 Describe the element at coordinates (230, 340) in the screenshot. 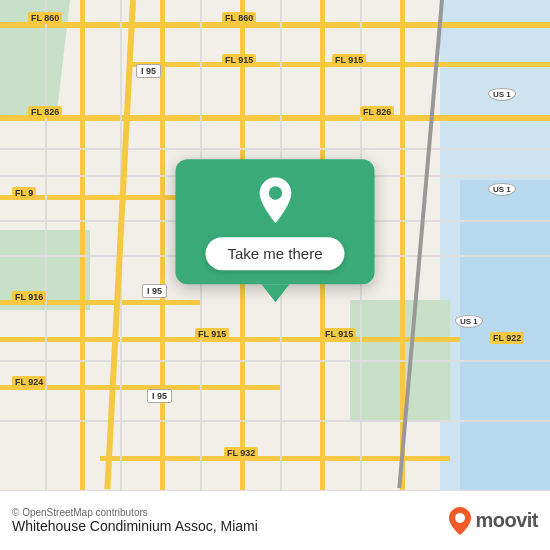

I see `road-fl915-lower` at that location.